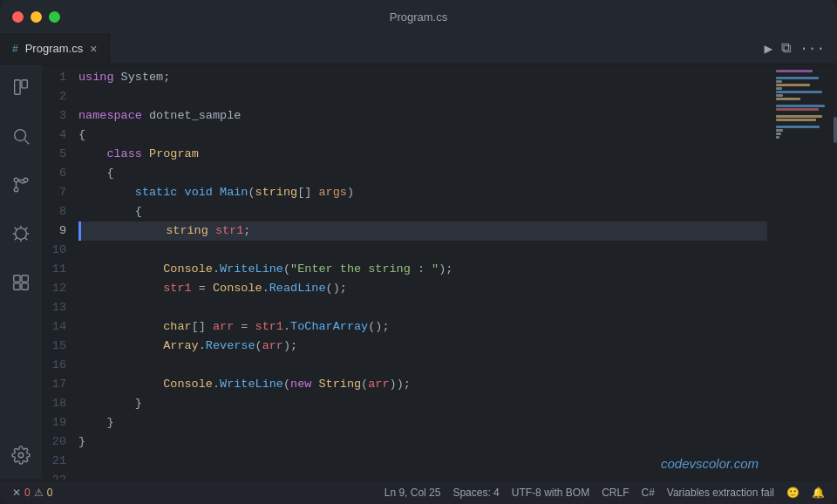 This screenshot has height=504, width=837. Describe the element at coordinates (413, 493) in the screenshot. I see `status-position: Ln 9, Col 25` at that location.